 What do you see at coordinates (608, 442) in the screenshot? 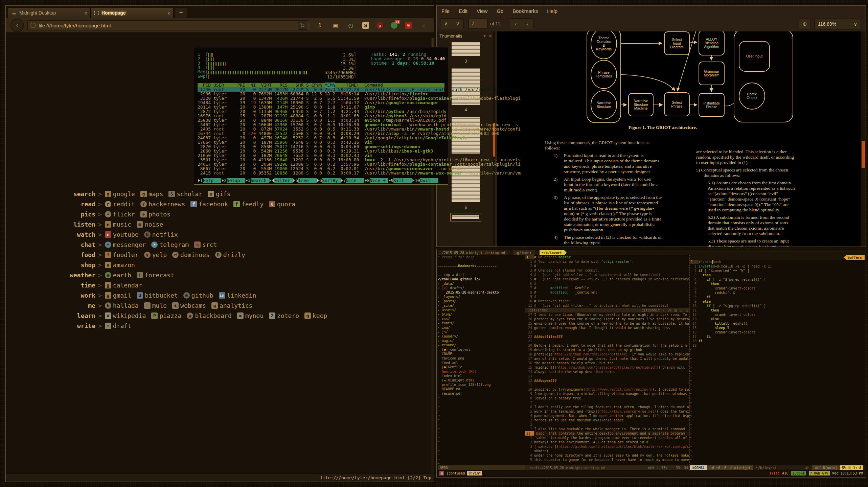
I see `code-line: 2hotkeys for the environment. All of the…` at bounding box center [608, 442].